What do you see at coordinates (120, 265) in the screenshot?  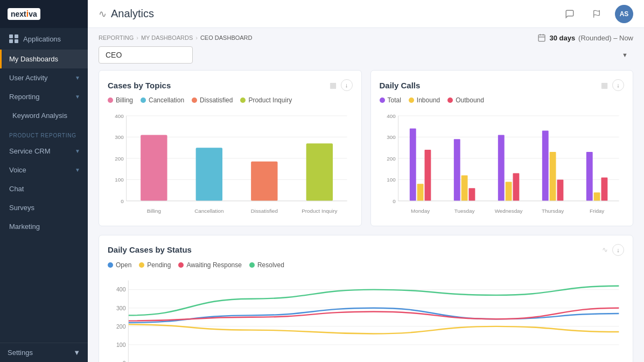 I see `legend-item: Open` at bounding box center [120, 265].